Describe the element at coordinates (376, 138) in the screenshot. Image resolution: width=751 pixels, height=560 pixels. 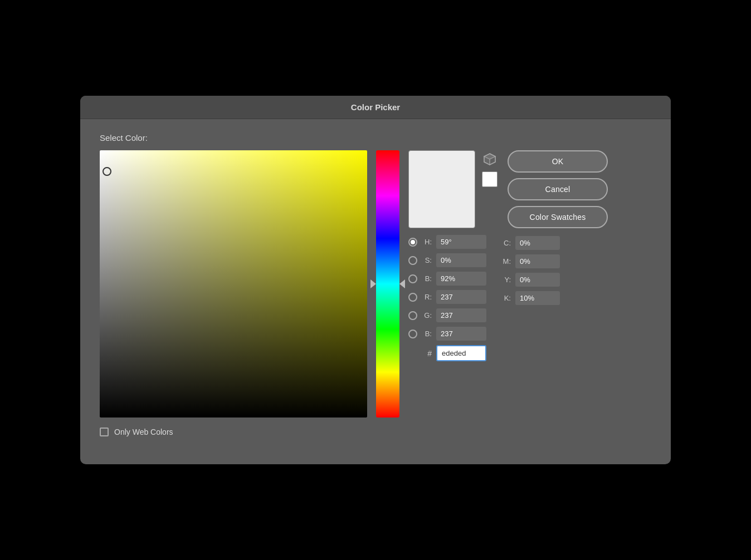
I see `select-color-label: Select Color:` at that location.